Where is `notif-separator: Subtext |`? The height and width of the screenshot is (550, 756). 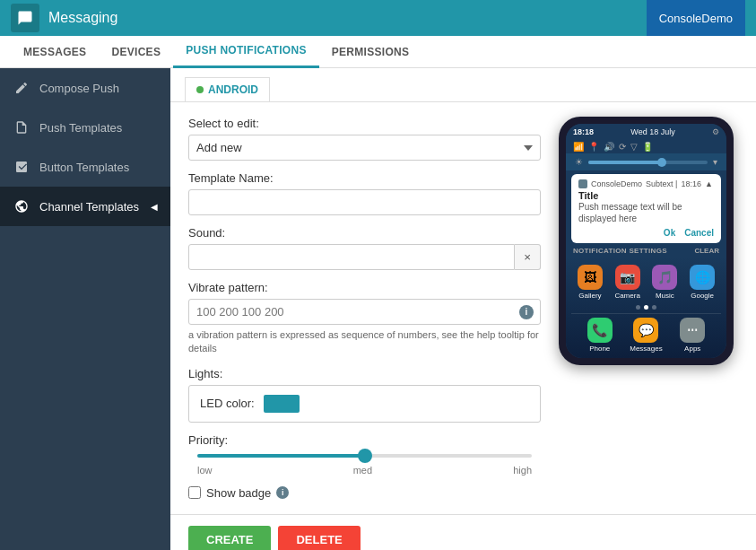 notif-separator: Subtext | is located at coordinates (662, 184).